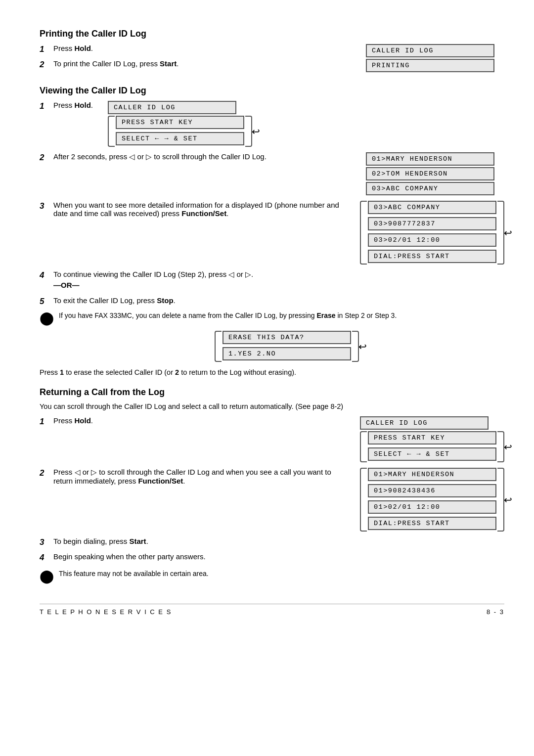  What do you see at coordinates (432, 523) in the screenshot?
I see `returning-lcd-dial: DIAL:PRESS START` at bounding box center [432, 523].